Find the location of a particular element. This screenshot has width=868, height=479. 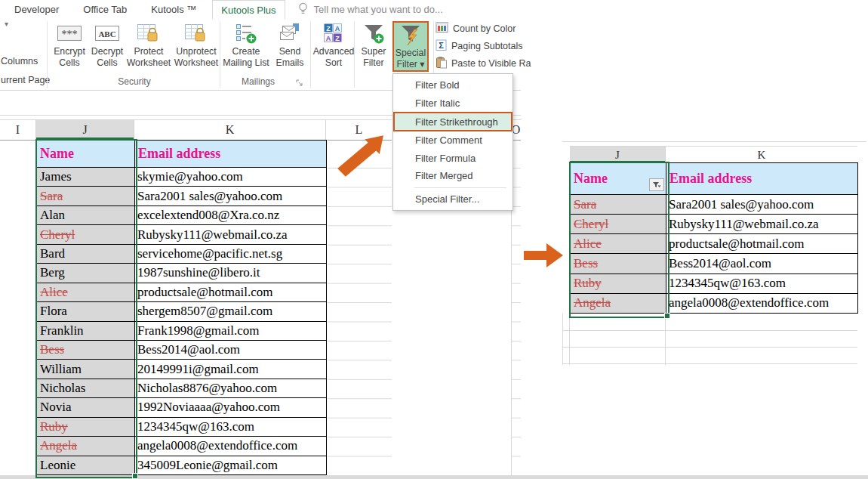

sigma-icon: Σ is located at coordinates (442, 47).